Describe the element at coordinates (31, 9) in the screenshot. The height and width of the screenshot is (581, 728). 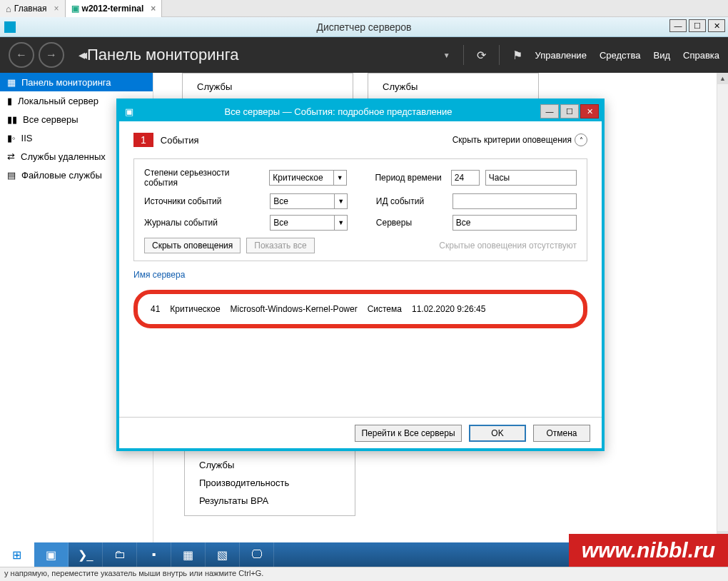
I see `tab-home-label: Главная` at that location.